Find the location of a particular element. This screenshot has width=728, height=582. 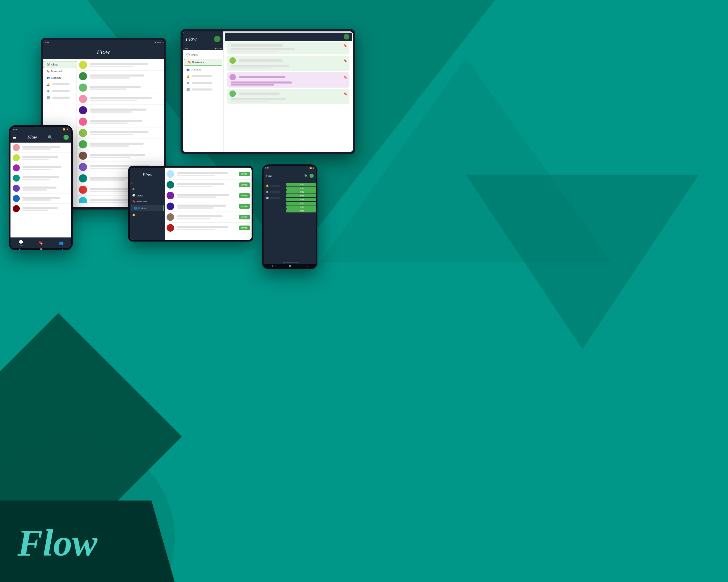

pr-nav-info: ℹ️ is located at coordinates (274, 198).